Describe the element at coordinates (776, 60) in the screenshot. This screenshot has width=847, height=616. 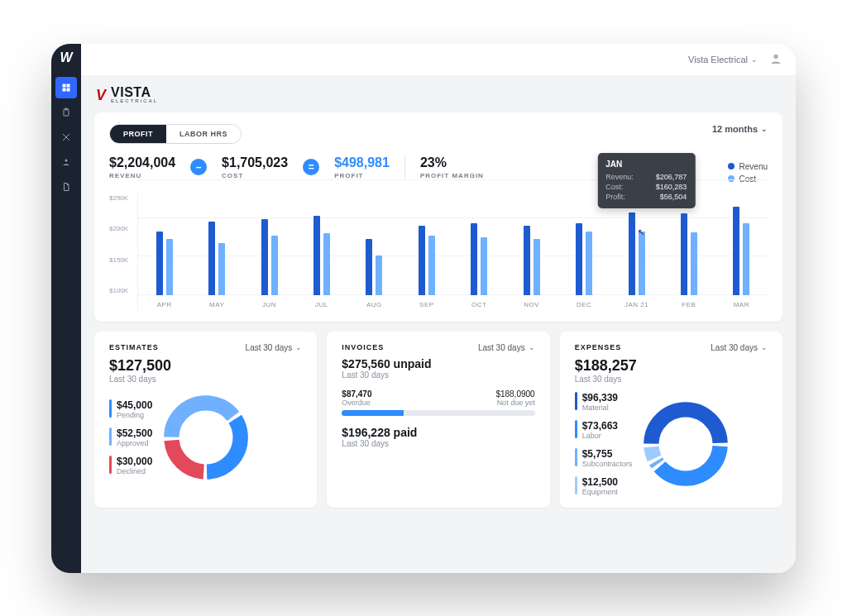
I see `user-avatar-icon` at that location.